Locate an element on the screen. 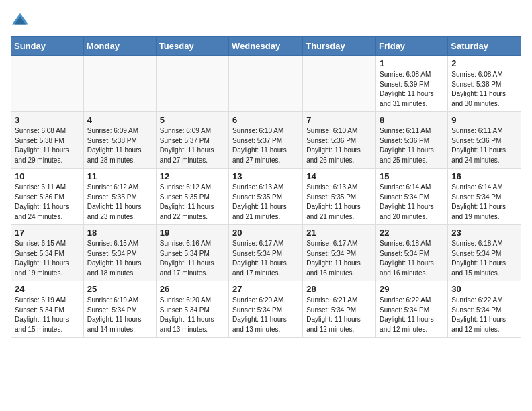 The image size is (532, 411). calendar-cell: 19Sunrise: 6:16 AM Sunset: 5:34 PM Dayli… is located at coordinates (192, 253).